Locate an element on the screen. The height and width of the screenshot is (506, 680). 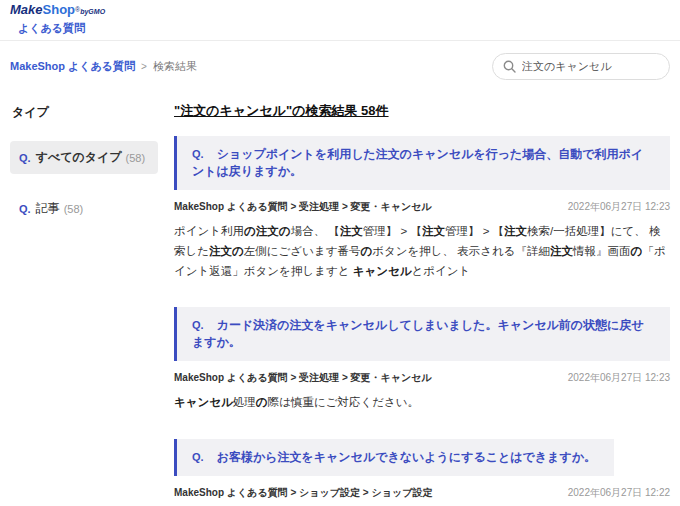
page-title: "注文のキャンセル"の検索結果 58件 is located at coordinates (422, 111).